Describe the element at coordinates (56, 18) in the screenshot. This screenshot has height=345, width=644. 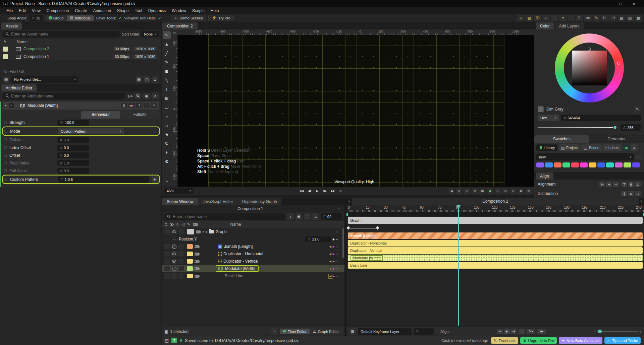
I see `group-mode-button: Group` at that location.